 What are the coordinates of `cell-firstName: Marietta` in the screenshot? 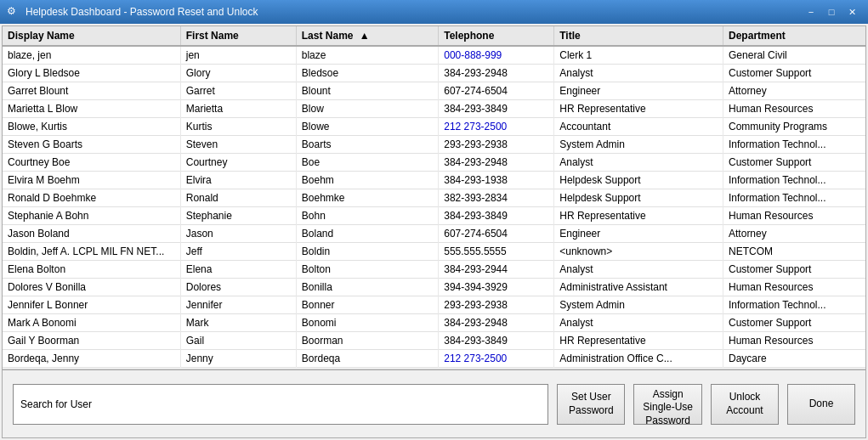 It's located at (238, 109).